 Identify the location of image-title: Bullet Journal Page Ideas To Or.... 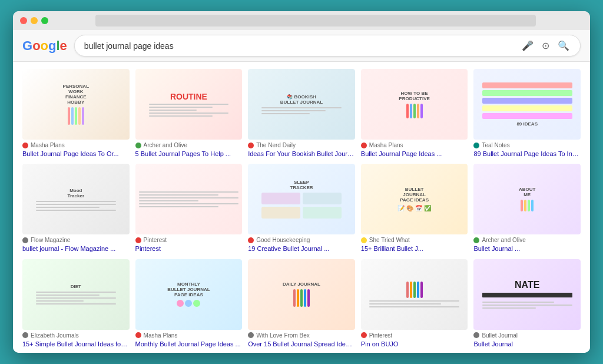
(76, 154).